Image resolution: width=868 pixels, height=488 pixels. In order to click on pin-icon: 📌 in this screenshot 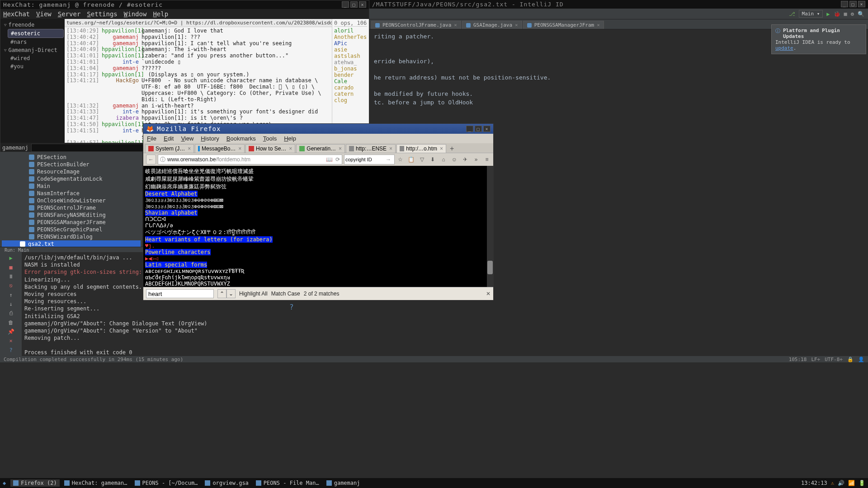, I will do `click(11, 332)`.